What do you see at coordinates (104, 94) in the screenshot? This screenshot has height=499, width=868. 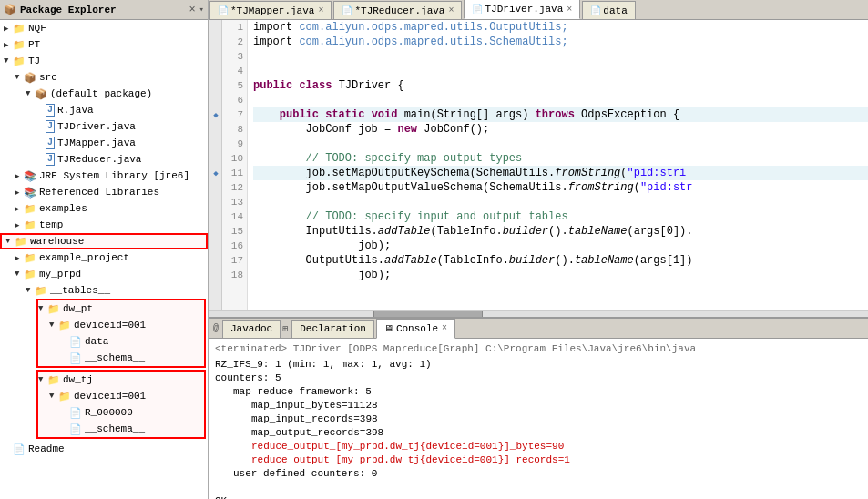 I see `tree-item-default-package: ▼ 📦 (default package)` at bounding box center [104, 94].